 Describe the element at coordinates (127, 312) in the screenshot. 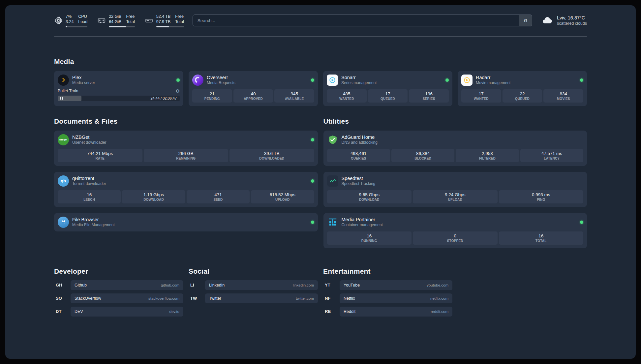

I see `bookmark-dev: DEV dev.to` at that location.